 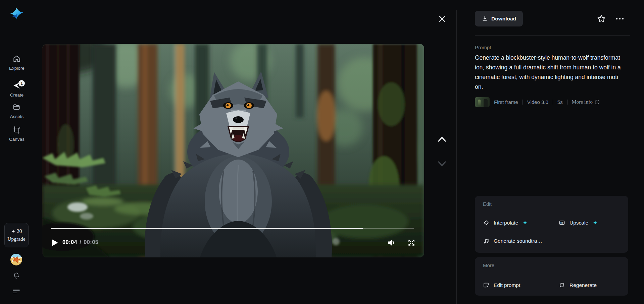 I want to click on regenerate-icon, so click(x=562, y=285).